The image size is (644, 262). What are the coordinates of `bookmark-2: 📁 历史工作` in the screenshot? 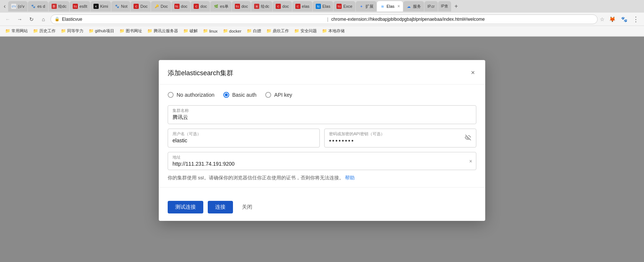 It's located at (45, 31).